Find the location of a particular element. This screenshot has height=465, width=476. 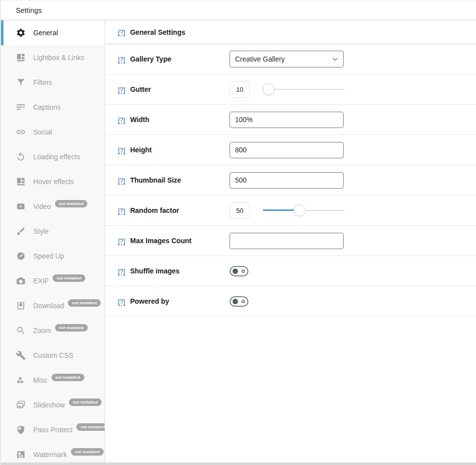

sidebar-item-general: General is located at coordinates (53, 33).